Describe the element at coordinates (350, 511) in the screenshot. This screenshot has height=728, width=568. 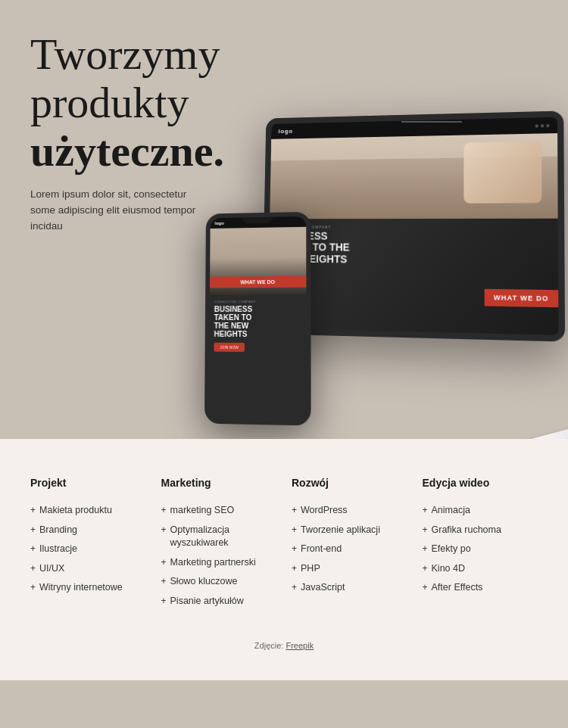
I see `list-item: WordPress` at that location.